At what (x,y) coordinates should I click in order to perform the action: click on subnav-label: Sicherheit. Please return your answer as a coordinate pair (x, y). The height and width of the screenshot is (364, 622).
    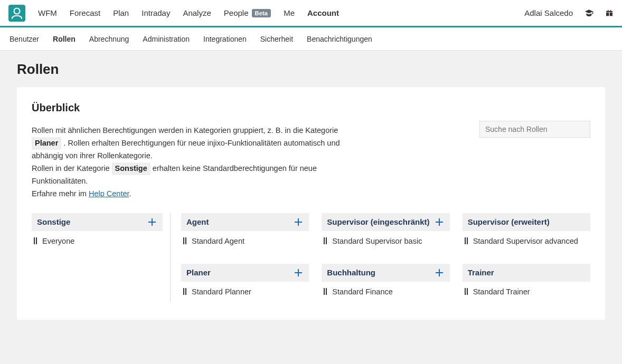
    Looking at the image, I should click on (277, 39).